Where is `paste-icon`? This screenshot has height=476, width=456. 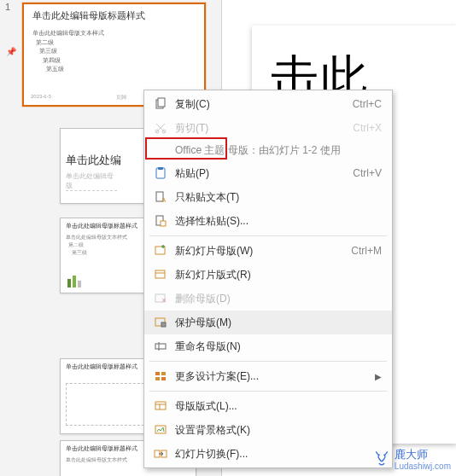
paste-icon is located at coordinates (161, 173).